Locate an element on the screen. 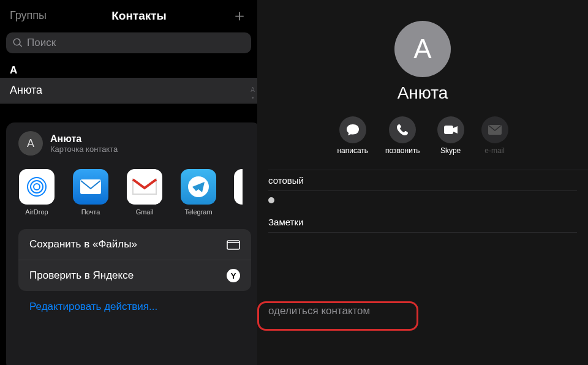 Image resolution: width=588 pixels, height=365 pixels. contact-name: Анюта is located at coordinates (423, 93).